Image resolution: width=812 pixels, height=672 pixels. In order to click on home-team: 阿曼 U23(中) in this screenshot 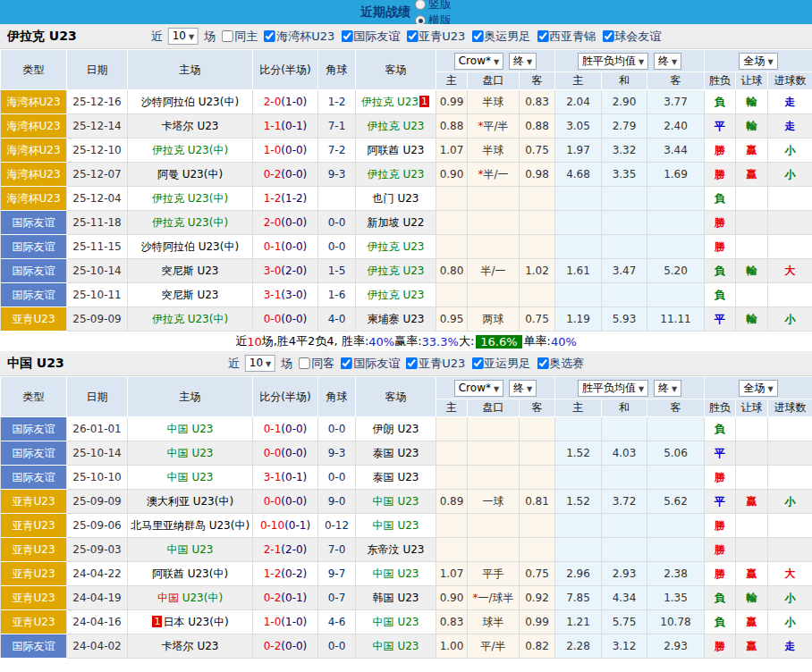, I will do `click(190, 175)`.